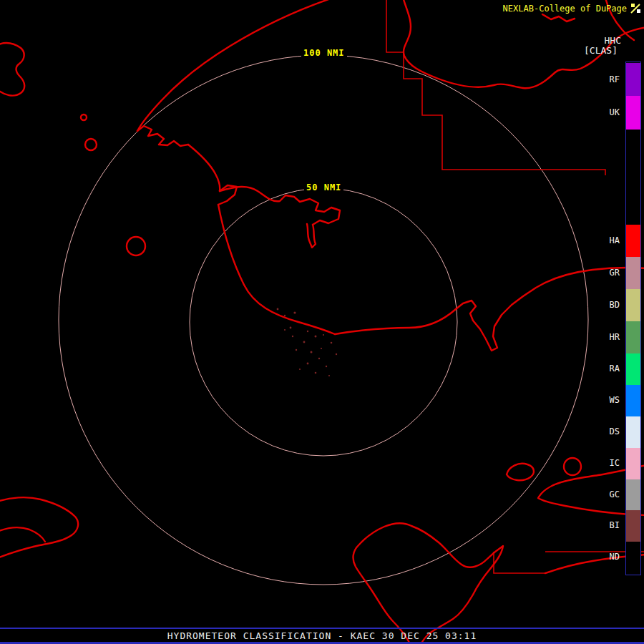  I want to click on legend-label-uk: UK, so click(609, 112).